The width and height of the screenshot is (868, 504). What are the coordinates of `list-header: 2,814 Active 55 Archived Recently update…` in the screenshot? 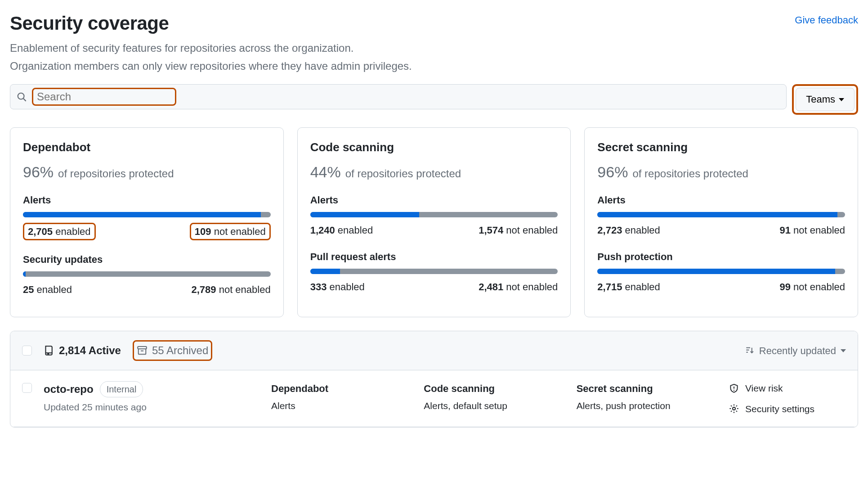 It's located at (434, 351).